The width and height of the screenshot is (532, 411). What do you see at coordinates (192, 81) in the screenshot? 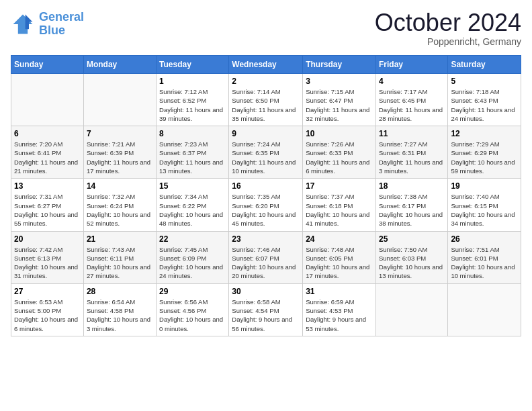
I see `day-number: 1` at bounding box center [192, 81].